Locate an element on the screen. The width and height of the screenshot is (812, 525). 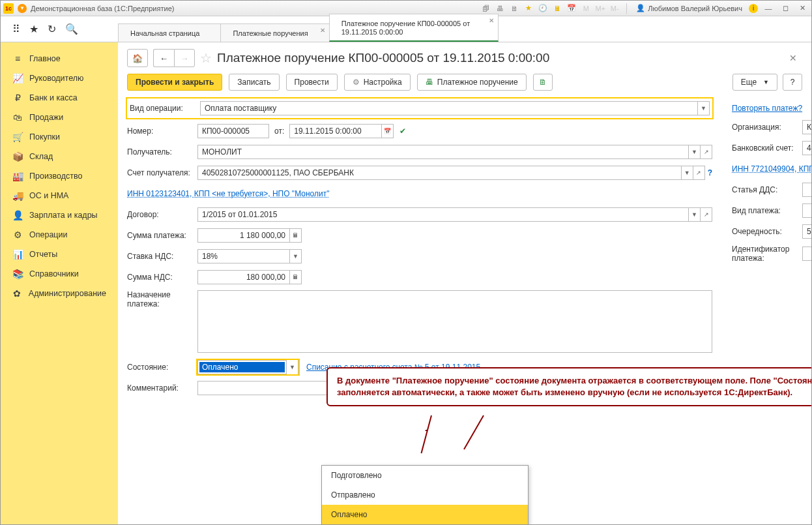
save-button: Записать is located at coordinates (254, 82).